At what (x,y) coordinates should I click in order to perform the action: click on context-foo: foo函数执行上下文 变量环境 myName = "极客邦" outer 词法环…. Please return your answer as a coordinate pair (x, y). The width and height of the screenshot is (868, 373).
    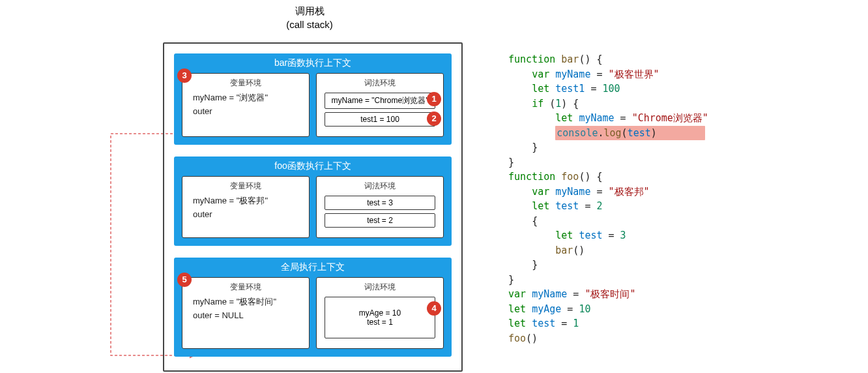
    Looking at the image, I should click on (313, 201).